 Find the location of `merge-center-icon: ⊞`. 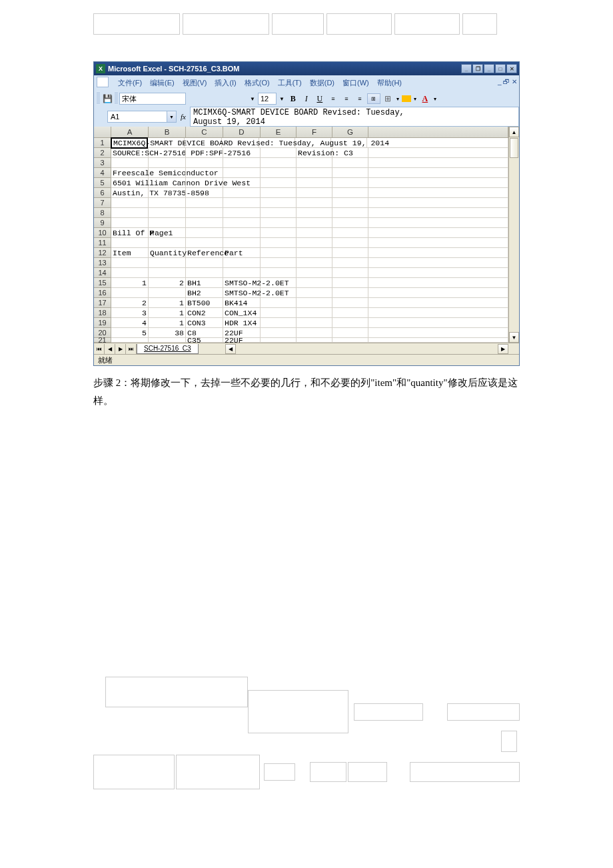

merge-center-icon: ⊞ is located at coordinates (374, 99).